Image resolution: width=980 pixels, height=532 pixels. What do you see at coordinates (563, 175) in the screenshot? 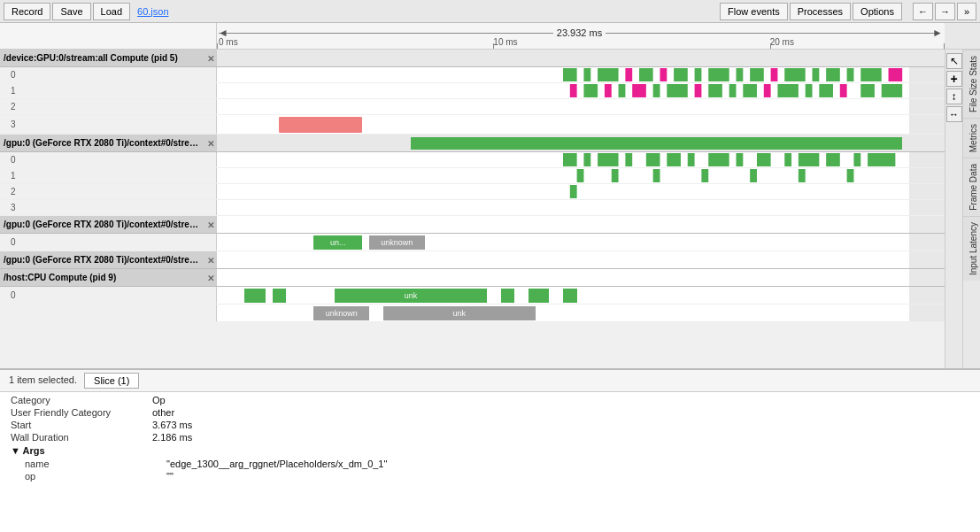
I see `bars-1b` at bounding box center [563, 175].